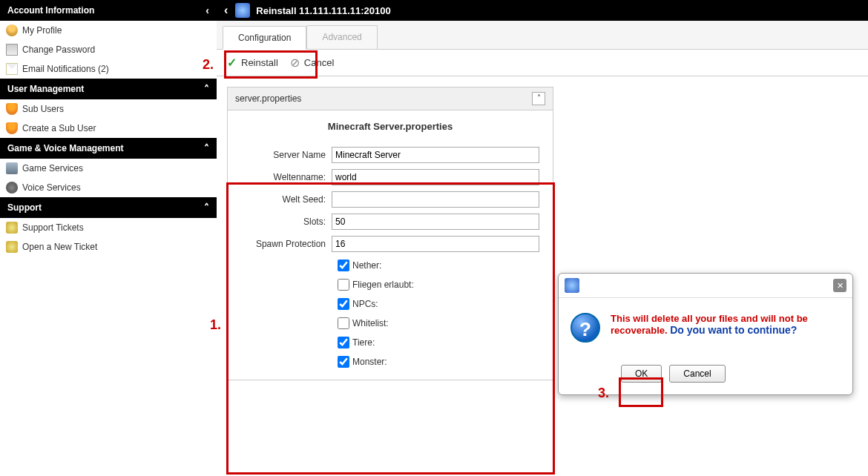 The image size is (868, 476). I want to click on menu-voice-services: Voice Services, so click(108, 188).